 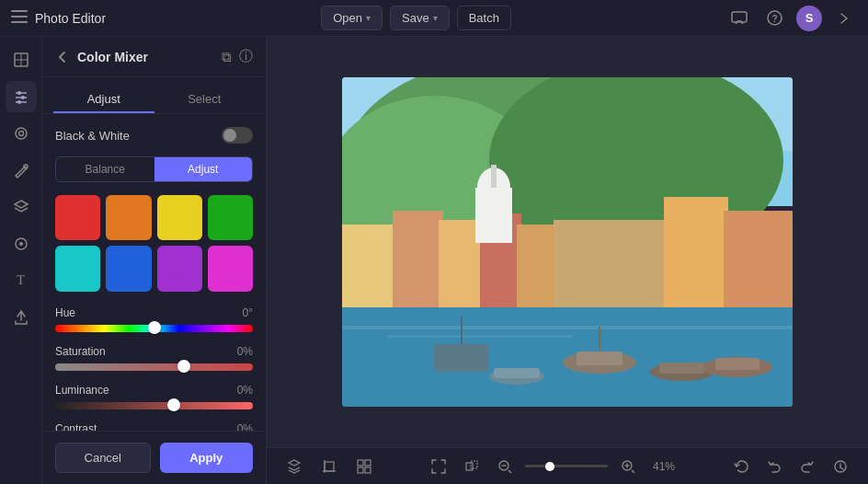 What do you see at coordinates (567, 466) in the screenshot?
I see `canvas-toolbar: 41%` at bounding box center [567, 466].